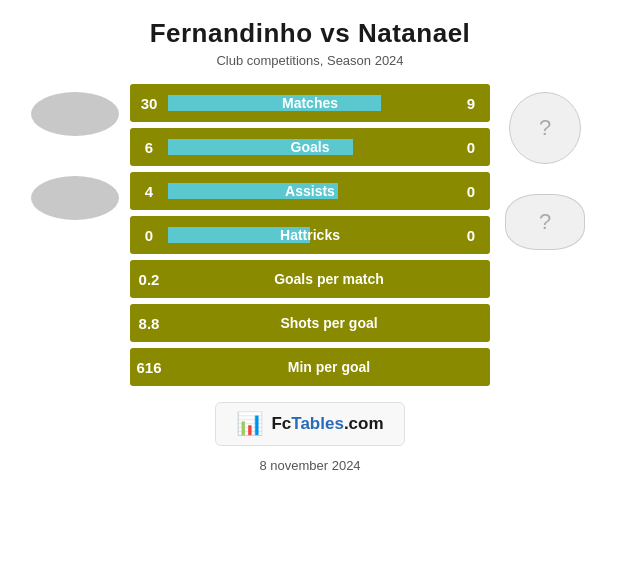 This screenshot has width=620, height=580. I want to click on stat-left-val-0: 30, so click(149, 104).